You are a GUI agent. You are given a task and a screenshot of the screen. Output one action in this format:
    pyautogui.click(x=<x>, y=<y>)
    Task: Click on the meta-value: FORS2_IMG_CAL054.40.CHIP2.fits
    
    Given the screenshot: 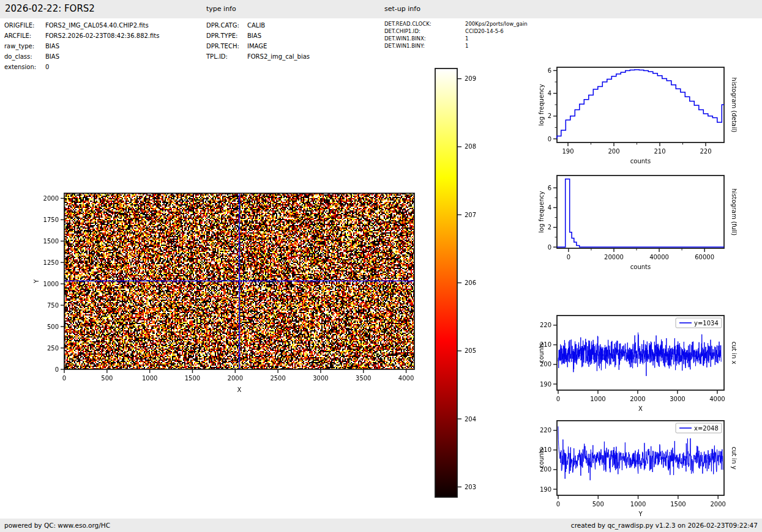 What is the action you would take?
    pyautogui.click(x=97, y=26)
    